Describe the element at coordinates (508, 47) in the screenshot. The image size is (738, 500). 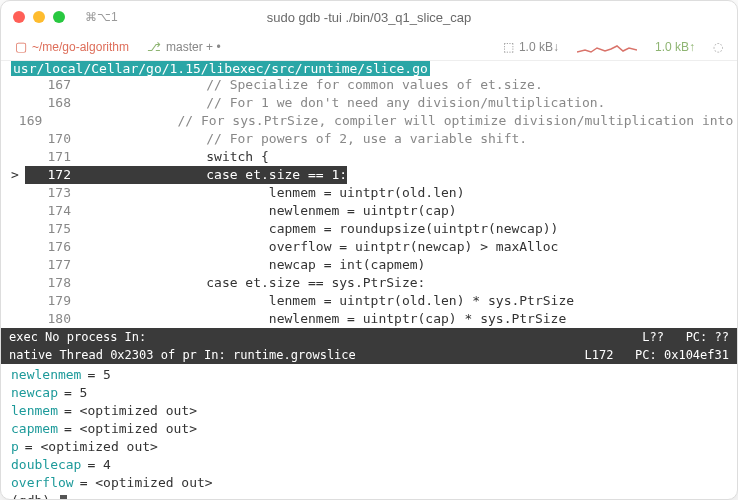
I see `net-down-icon: ⬚` at that location.